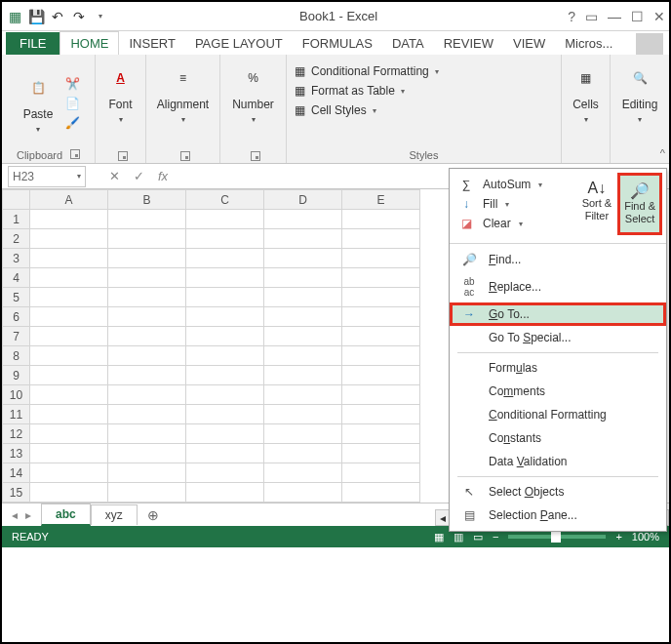 This screenshot has width=671, height=644. What do you see at coordinates (17, 337) in the screenshot?
I see `row-header: 7` at bounding box center [17, 337].